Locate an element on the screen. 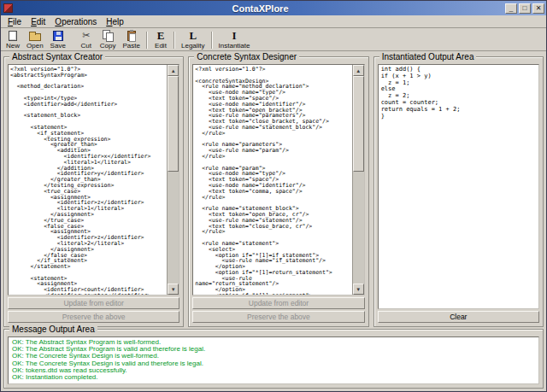  paste-button-icon-slot is located at coordinates (132, 36).